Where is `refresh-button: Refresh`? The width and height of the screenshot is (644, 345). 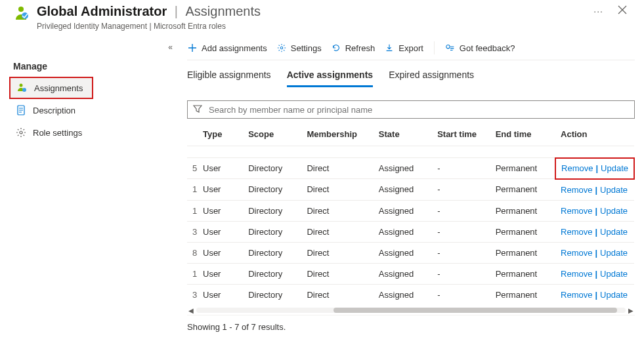 refresh-button: Refresh is located at coordinates (353, 48).